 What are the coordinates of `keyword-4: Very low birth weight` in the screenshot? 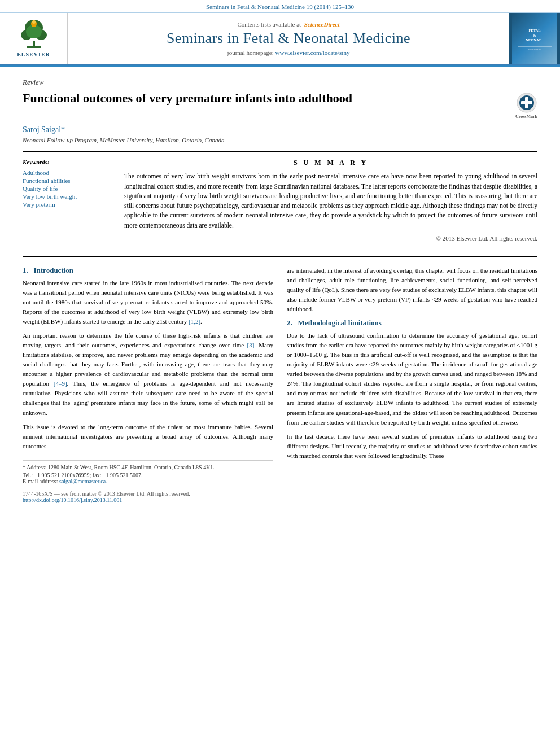 It's located at (68, 196).